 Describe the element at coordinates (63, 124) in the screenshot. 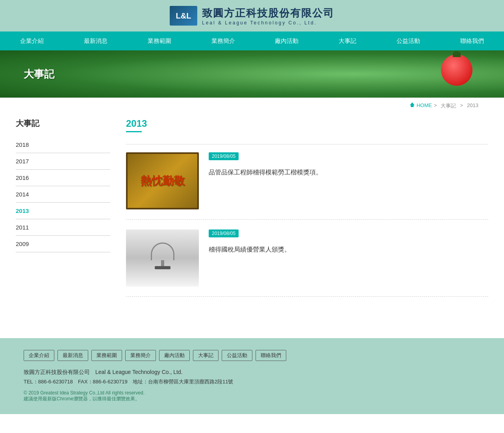

I see `sidebar-title: 大事記` at that location.